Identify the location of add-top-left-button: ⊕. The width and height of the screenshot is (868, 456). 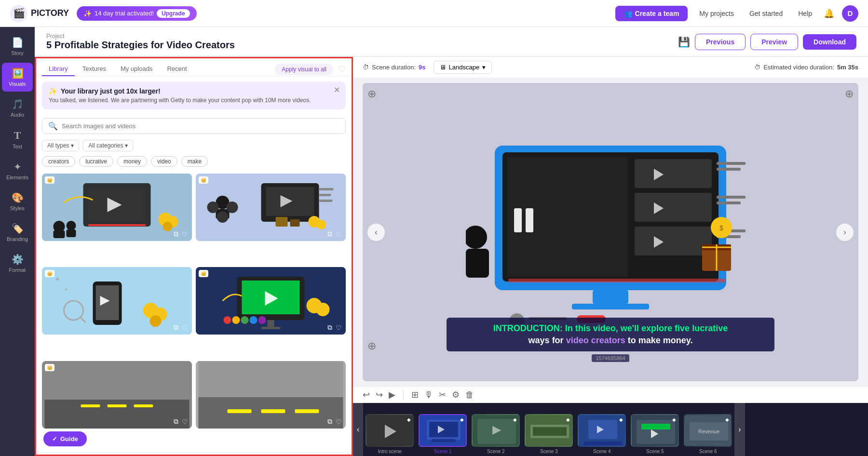
(372, 94).